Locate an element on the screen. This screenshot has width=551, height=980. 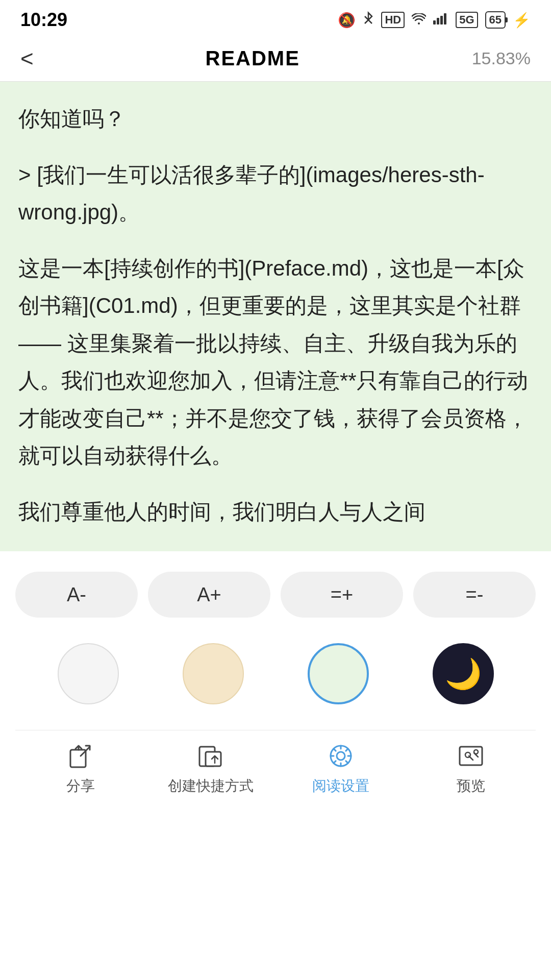
back-button: < is located at coordinates (27, 59).